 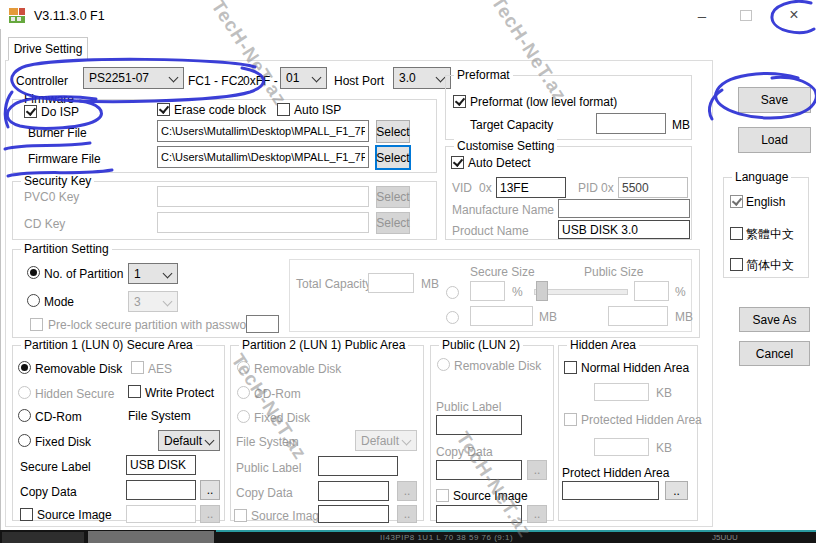 What do you see at coordinates (774, 140) in the screenshot?
I see `load-button: Load` at bounding box center [774, 140].